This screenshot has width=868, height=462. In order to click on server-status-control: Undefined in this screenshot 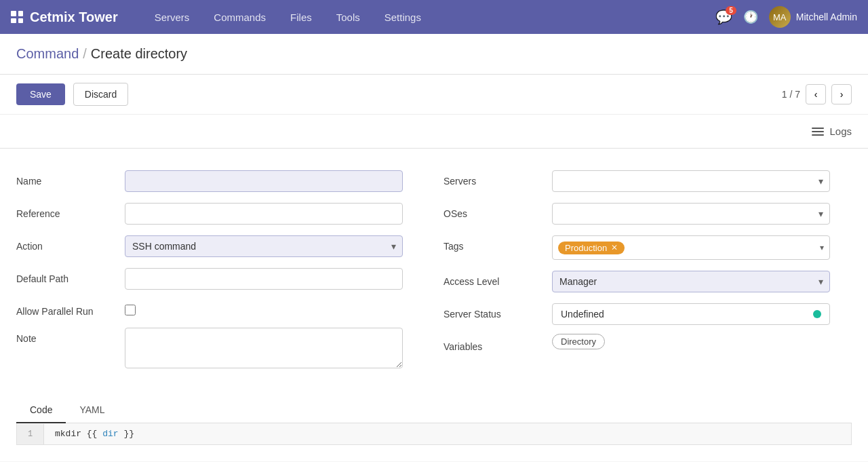, I will do `click(691, 314)`.